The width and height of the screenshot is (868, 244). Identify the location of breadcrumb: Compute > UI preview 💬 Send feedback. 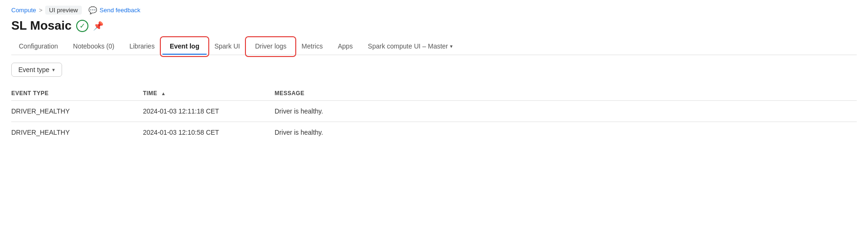
(434, 10).